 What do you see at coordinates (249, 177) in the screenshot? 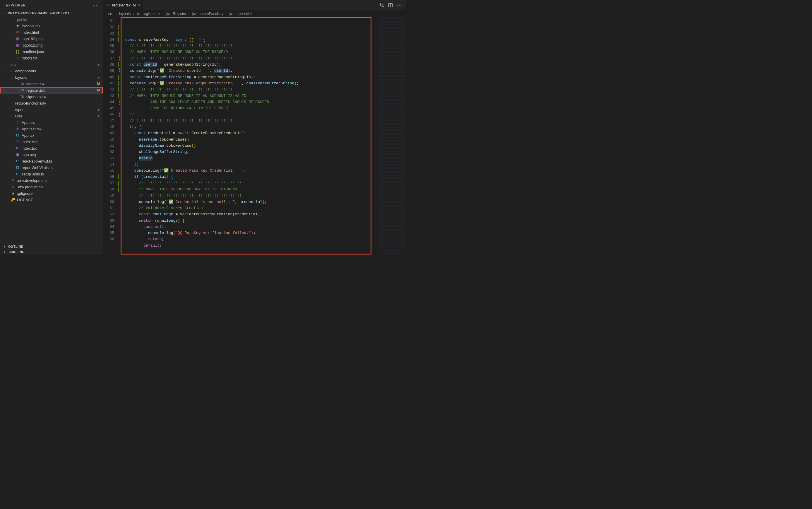
I see `code-line: if (credential) {` at bounding box center [249, 177].